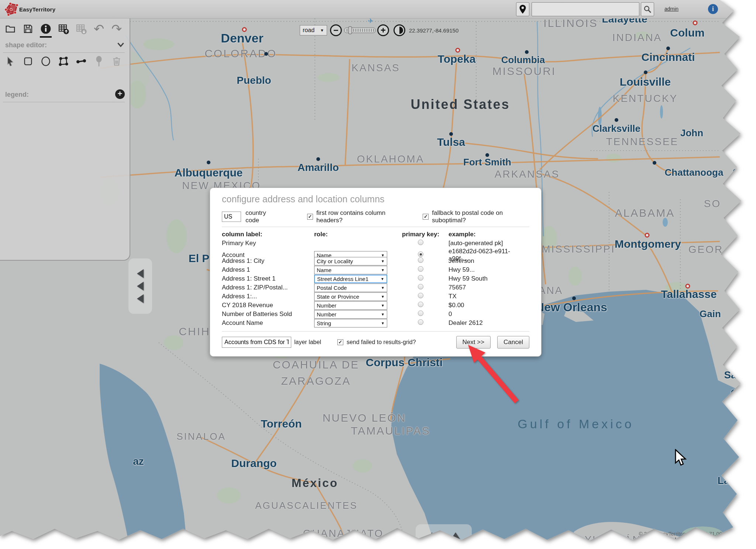  What do you see at coordinates (10, 61) in the screenshot?
I see `cursor-icon` at bounding box center [10, 61].